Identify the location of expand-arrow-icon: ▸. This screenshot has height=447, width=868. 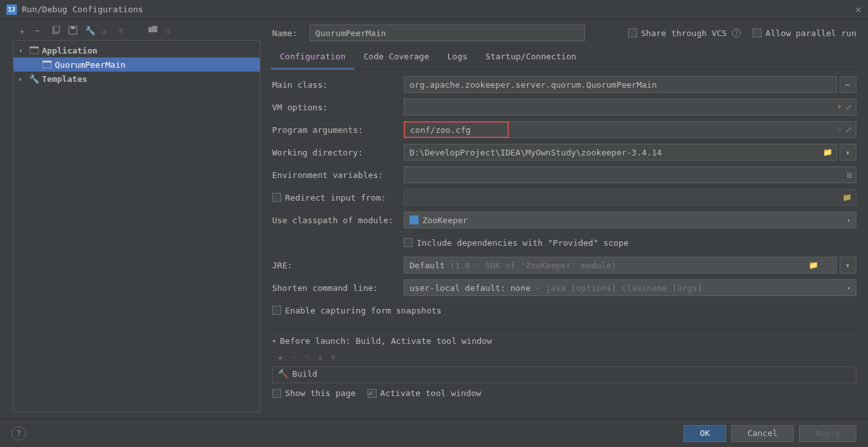
(23, 79).